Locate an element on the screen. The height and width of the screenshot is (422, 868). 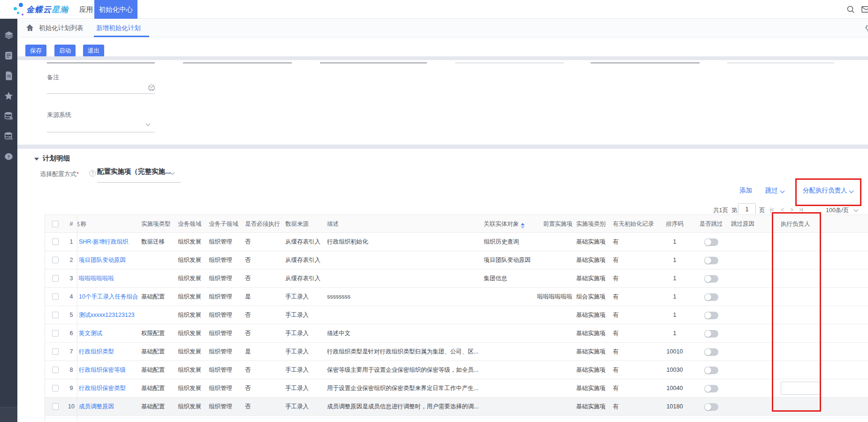
cell-name: 行政组织保密等级 is located at coordinates (108, 370).